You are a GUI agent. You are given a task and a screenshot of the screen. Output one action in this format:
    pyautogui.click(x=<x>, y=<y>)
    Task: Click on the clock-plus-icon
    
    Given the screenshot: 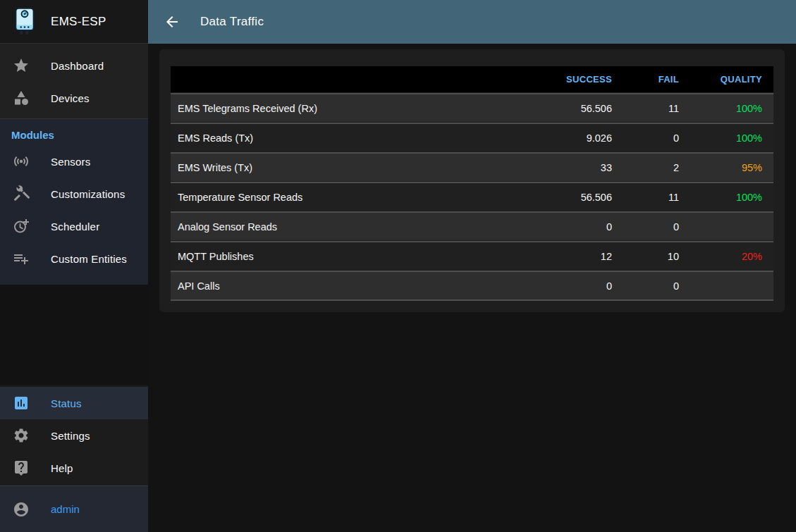 What is the action you would take?
    pyautogui.click(x=21, y=226)
    